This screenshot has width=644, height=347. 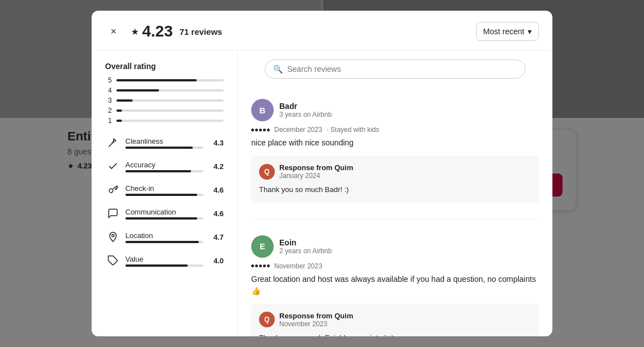 I want to click on rating-bar-bg-location, so click(x=164, y=242).